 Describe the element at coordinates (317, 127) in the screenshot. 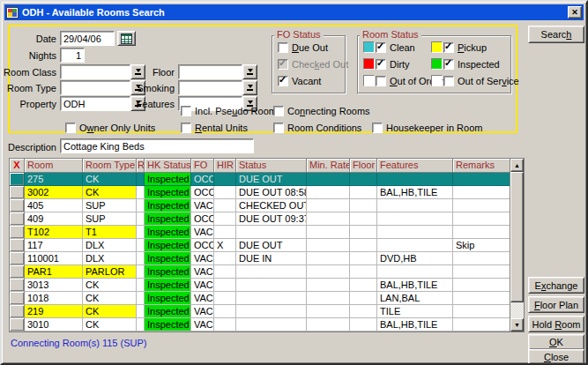

I see `checkbox-room-conditions: Room Conditions` at that location.